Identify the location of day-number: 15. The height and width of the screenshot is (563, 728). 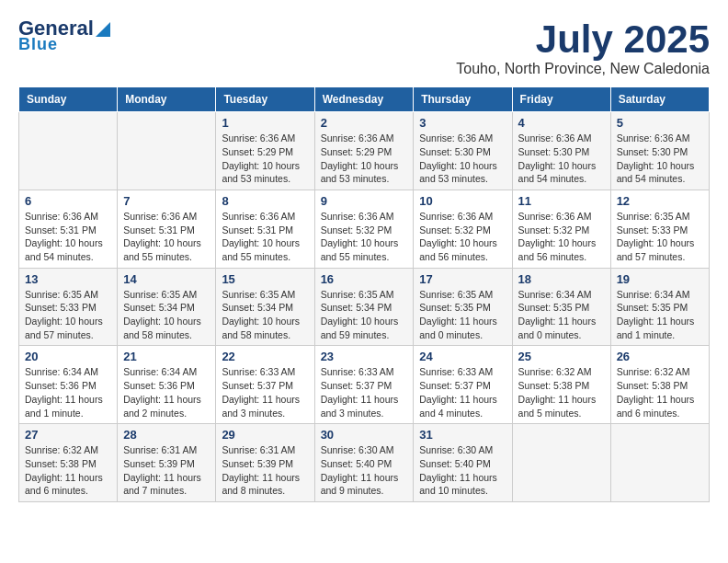
(265, 280).